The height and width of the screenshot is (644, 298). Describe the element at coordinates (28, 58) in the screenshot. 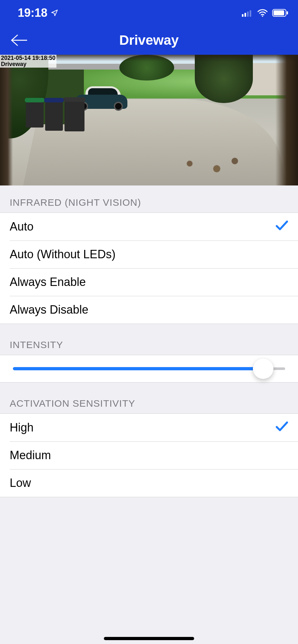

I see `osd-timestamp: 2021-05-14 19:18:50` at that location.